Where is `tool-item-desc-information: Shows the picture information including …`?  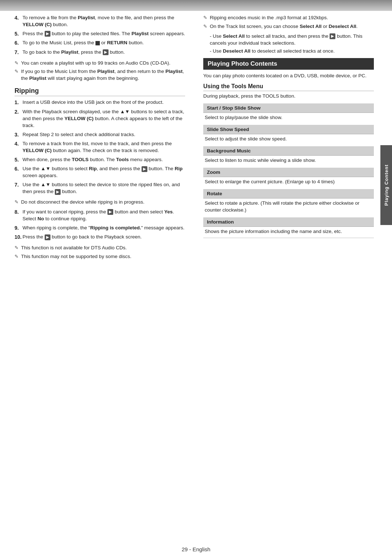 tool-item-desc-information: Shows the picture information including … is located at coordinates (289, 232).